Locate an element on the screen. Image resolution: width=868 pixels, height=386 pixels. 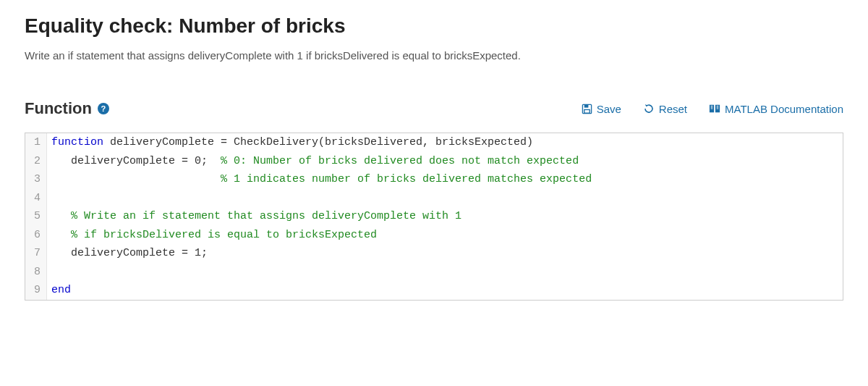
help-icon: ? is located at coordinates (103, 109).